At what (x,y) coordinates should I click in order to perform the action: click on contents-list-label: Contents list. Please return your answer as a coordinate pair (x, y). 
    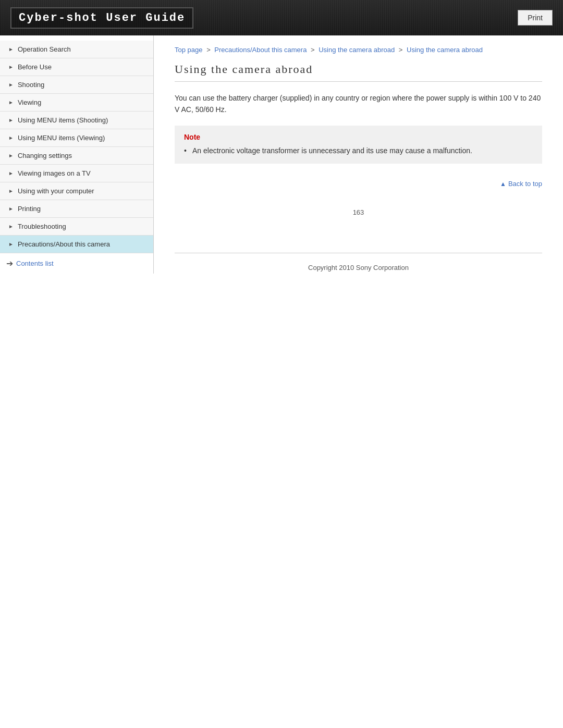
    Looking at the image, I should click on (35, 264).